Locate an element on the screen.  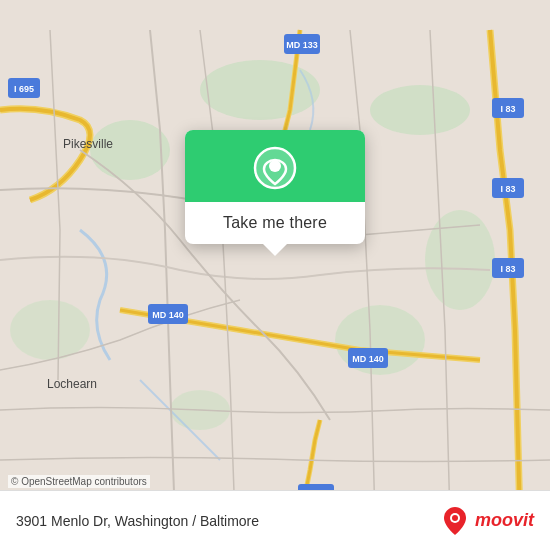
bottom-bar: 3901 Menlo Dr, Washington / Baltimore mo… is located at coordinates (275, 520).